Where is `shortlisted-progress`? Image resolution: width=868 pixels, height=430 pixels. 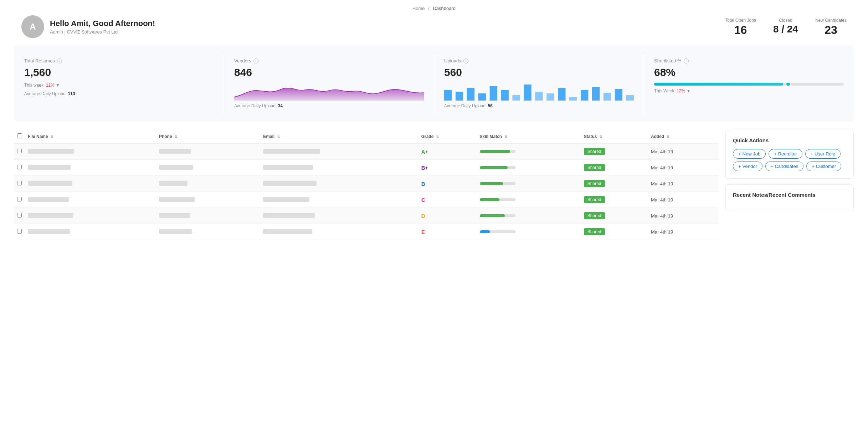
shortlisted-progress is located at coordinates (749, 84).